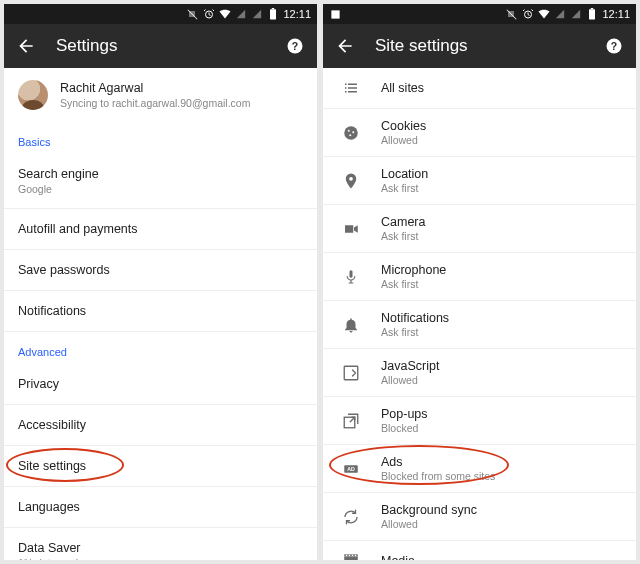 This screenshot has width=640, height=564. I want to click on row-search-engine: Search engine Google, so click(160, 182).